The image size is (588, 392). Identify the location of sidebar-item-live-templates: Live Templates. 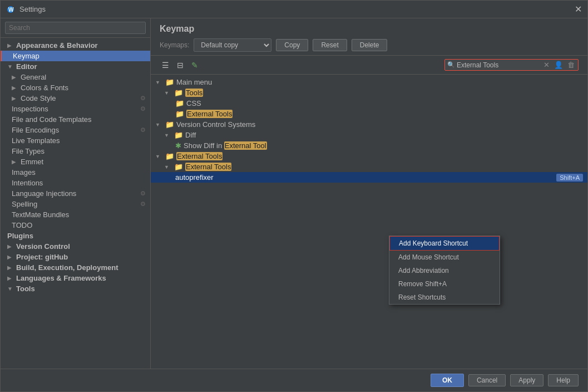
(76, 140).